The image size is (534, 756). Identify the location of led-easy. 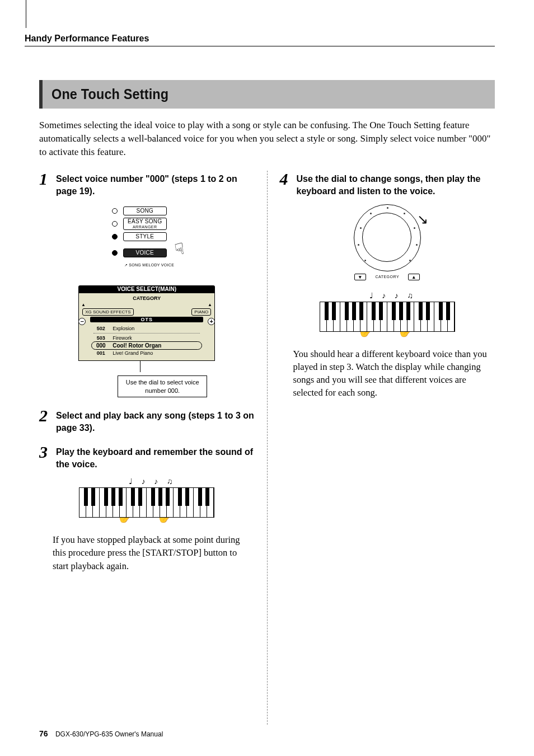
(115, 224).